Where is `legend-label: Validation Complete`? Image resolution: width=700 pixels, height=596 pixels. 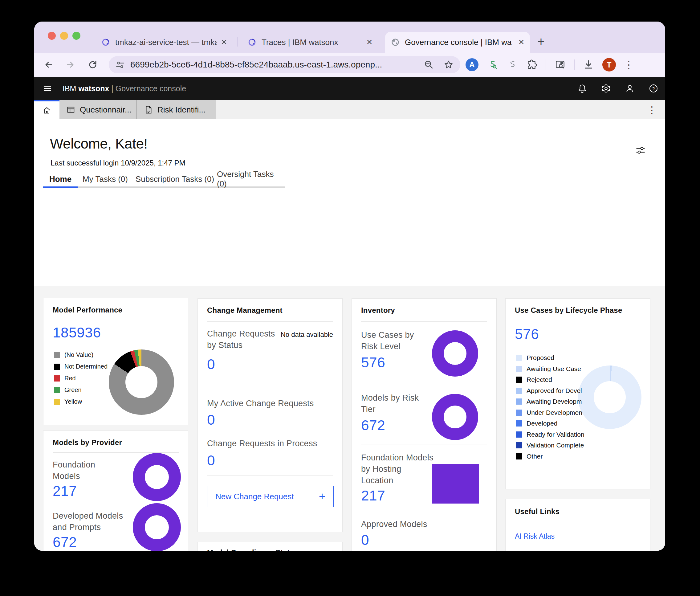 legend-label: Validation Complete is located at coordinates (555, 445).